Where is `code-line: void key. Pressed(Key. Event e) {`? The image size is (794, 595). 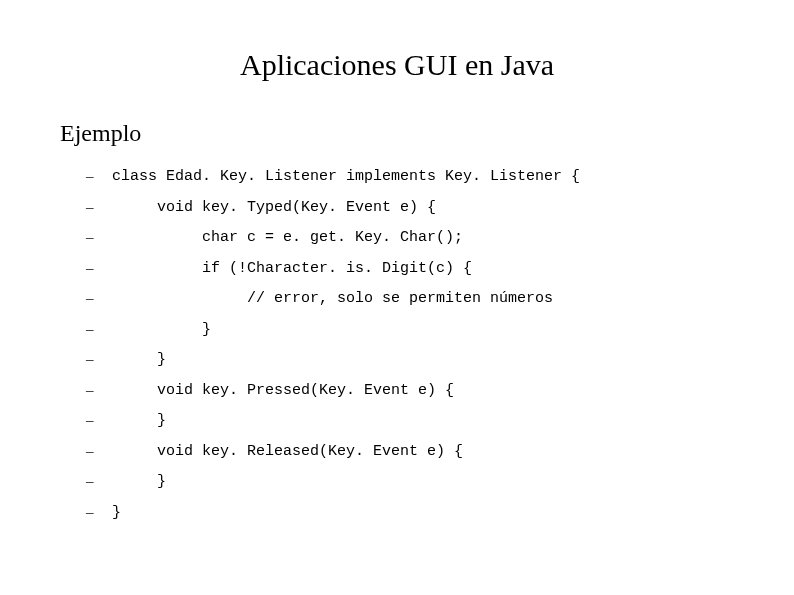 code-line: void key. Pressed(Key. Event e) { is located at coordinates (423, 390).